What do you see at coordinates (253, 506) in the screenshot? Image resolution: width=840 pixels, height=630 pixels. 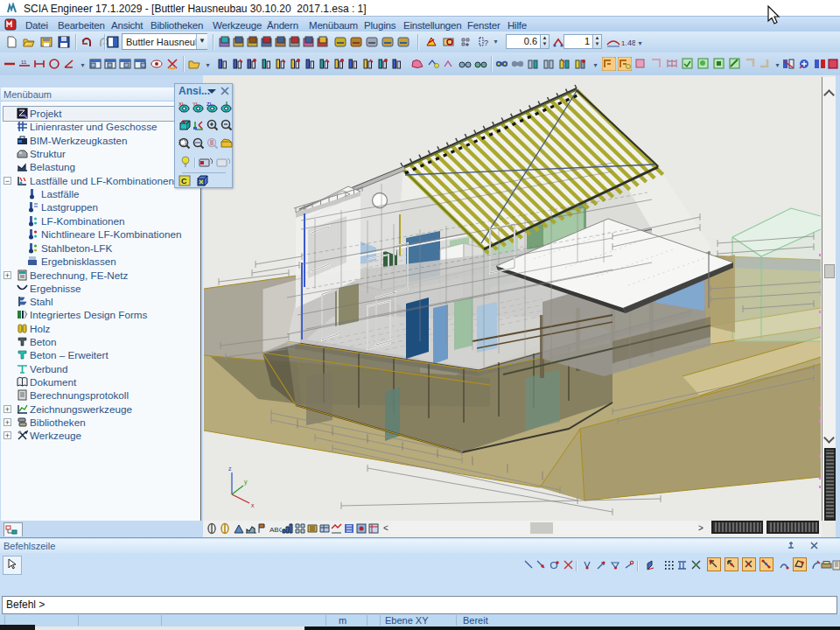 I see `svg-text: x` at bounding box center [253, 506].